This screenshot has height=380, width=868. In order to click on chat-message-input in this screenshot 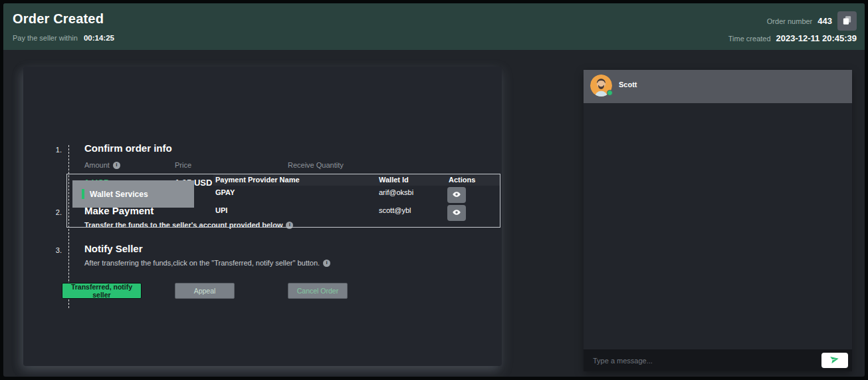, I will do `click(705, 361)`.